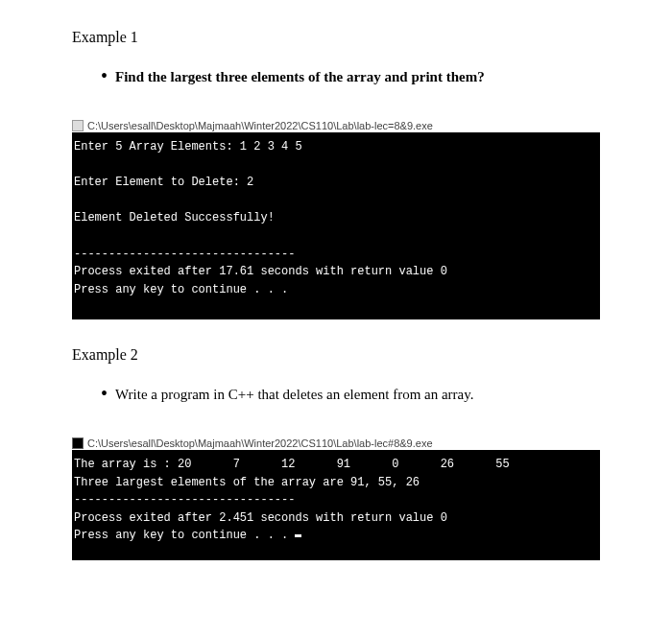 This screenshot has height=638, width=672. What do you see at coordinates (188, 147) in the screenshot?
I see `console-1-line-1: Enter 5 Array Elements: 1 2 3 4 5` at bounding box center [188, 147].